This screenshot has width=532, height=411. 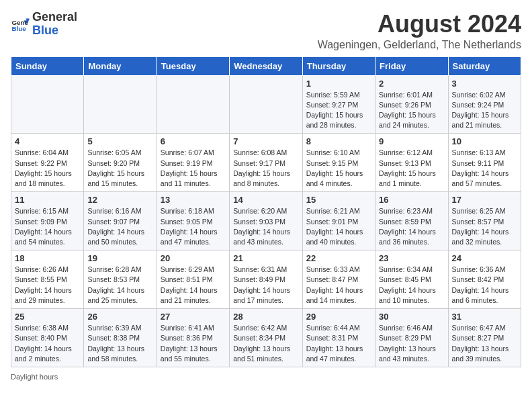 I want to click on day-detail: Sunrise: 6:36 AM Sunset: 8:42 PM Dayligh…, so click(x=485, y=285).